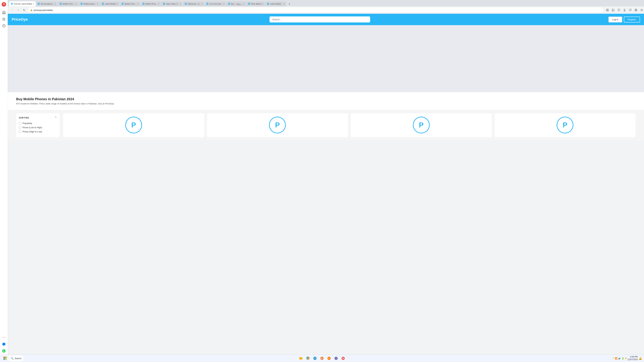 The height and width of the screenshot is (362, 644). What do you see at coordinates (326, 99) in the screenshot?
I see `page-title: Buy Mobile Phones in Pakistan 2024` at bounding box center [326, 99].